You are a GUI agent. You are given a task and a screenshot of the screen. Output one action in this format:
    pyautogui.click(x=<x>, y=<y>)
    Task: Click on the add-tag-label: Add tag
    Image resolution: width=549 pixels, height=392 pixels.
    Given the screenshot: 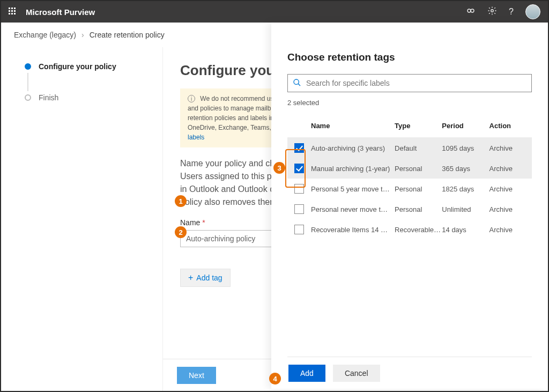 What is the action you would take?
    pyautogui.click(x=209, y=278)
    